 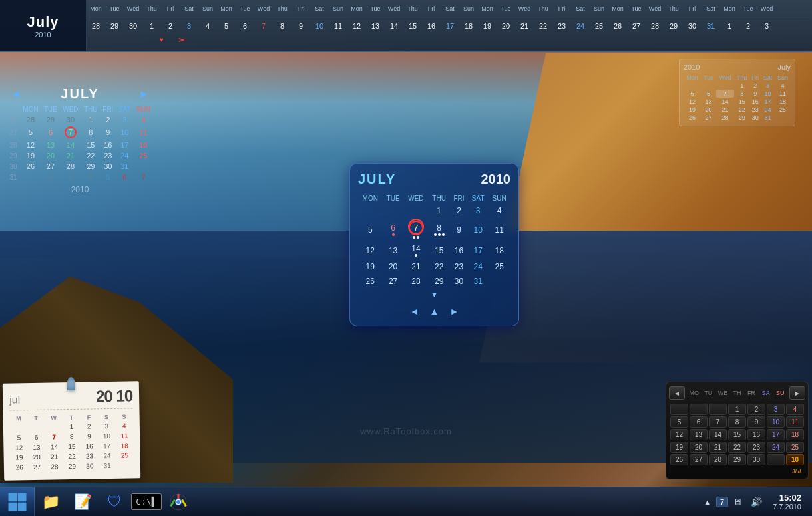 I want to click on day-cell: 10, so click(x=125, y=132).